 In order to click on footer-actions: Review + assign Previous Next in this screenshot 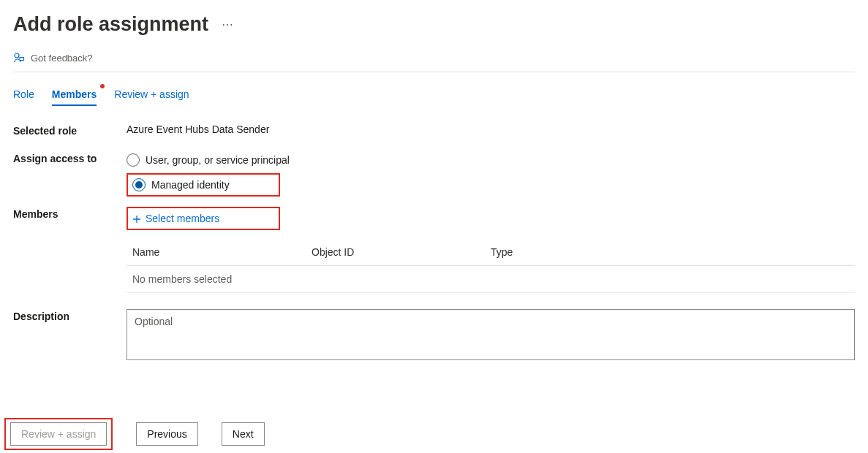, I will do `click(135, 434)`.